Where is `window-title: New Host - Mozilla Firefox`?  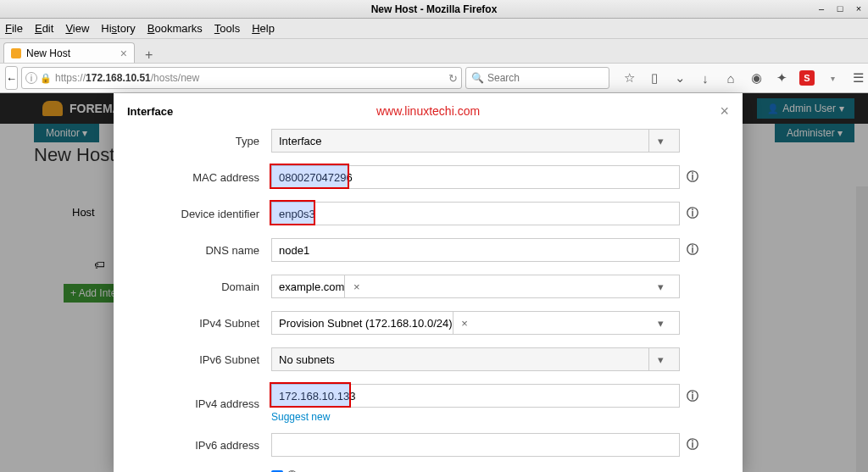 window-title: New Host - Mozilla Firefox is located at coordinates (434, 9).